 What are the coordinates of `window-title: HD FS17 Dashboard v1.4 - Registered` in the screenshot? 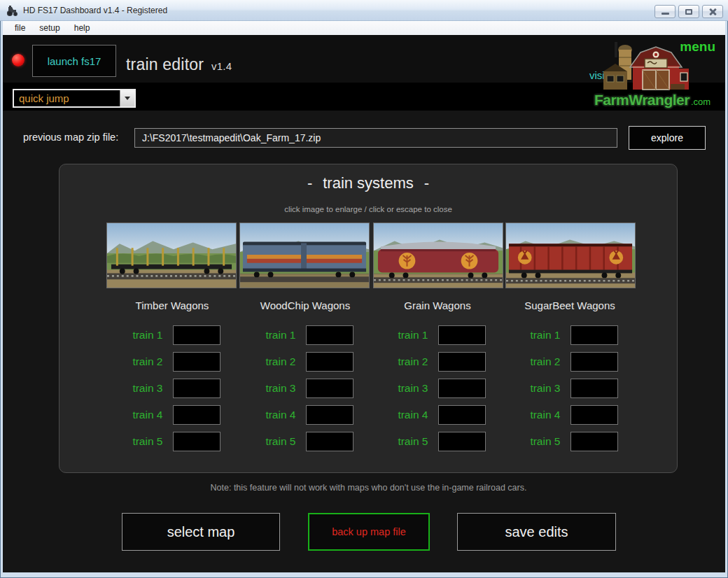 It's located at (95, 10).